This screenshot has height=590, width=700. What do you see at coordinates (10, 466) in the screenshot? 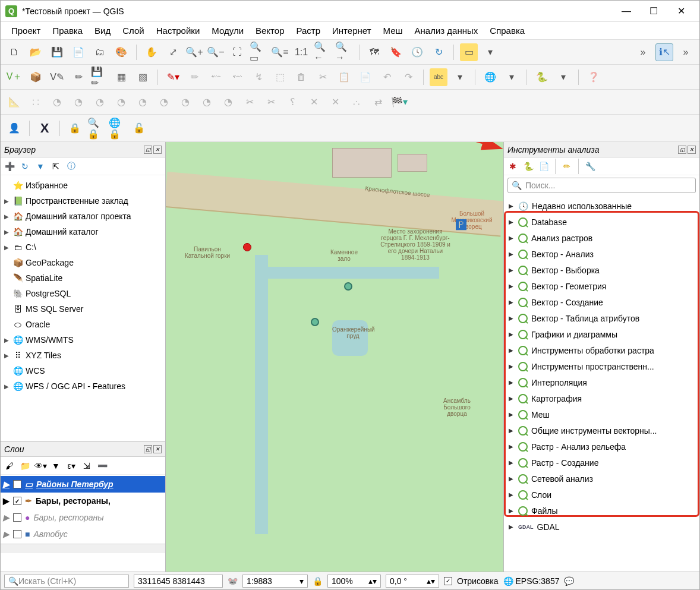
I see `layers-style-button: 🖌` at bounding box center [10, 466].